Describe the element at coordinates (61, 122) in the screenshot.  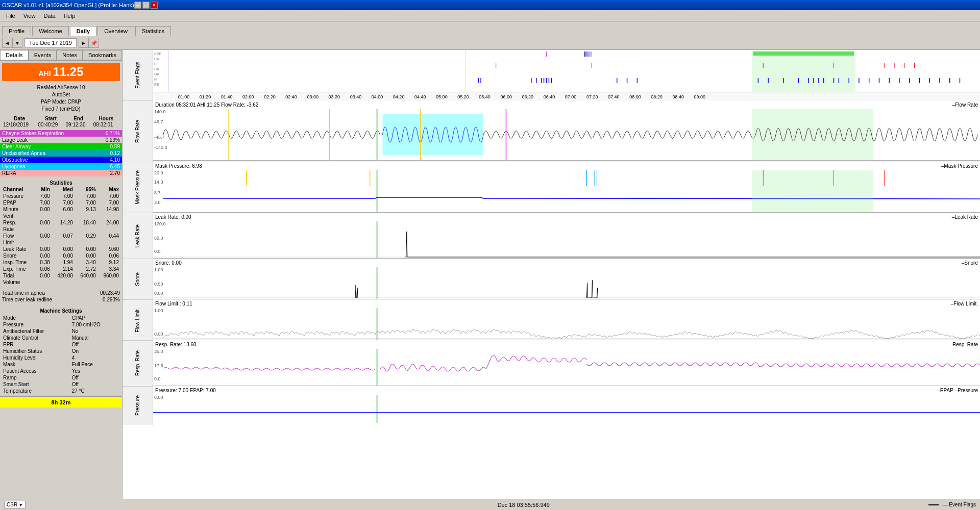
I see `session-table: Date Start End Hours 12/18/2019 00:40:29…` at that location.